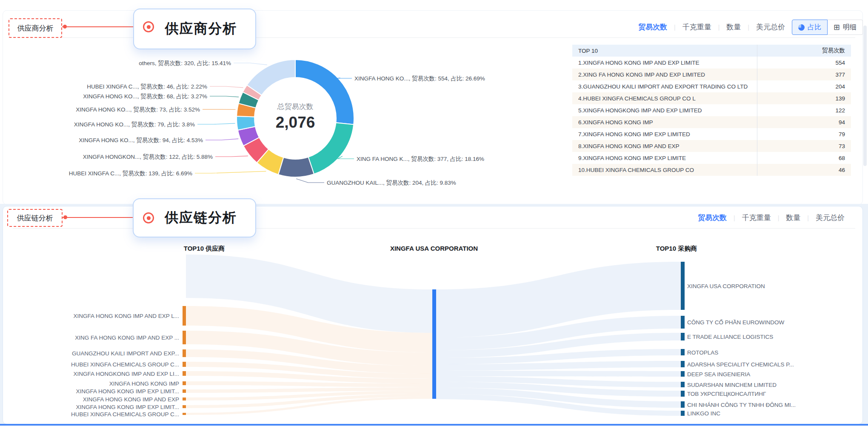 The width and height of the screenshot is (868, 429). I want to click on donut-label: HUBEI XINGFA C..., 贸易次数: 139, 占比: 6.69%, so click(131, 174).